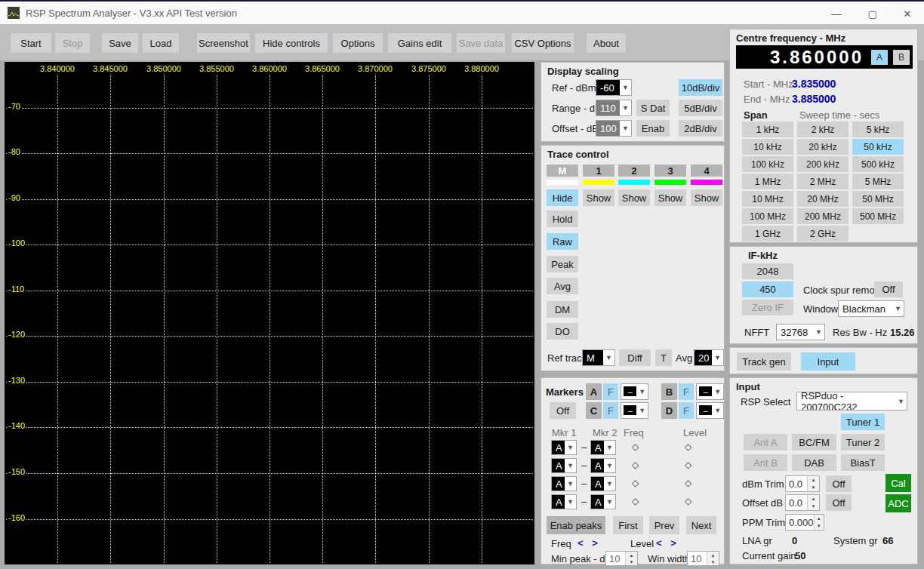 This screenshot has width=924, height=569. What do you see at coordinates (823, 234) in the screenshot?
I see `span-2ghz-button: 2 GHz` at bounding box center [823, 234].